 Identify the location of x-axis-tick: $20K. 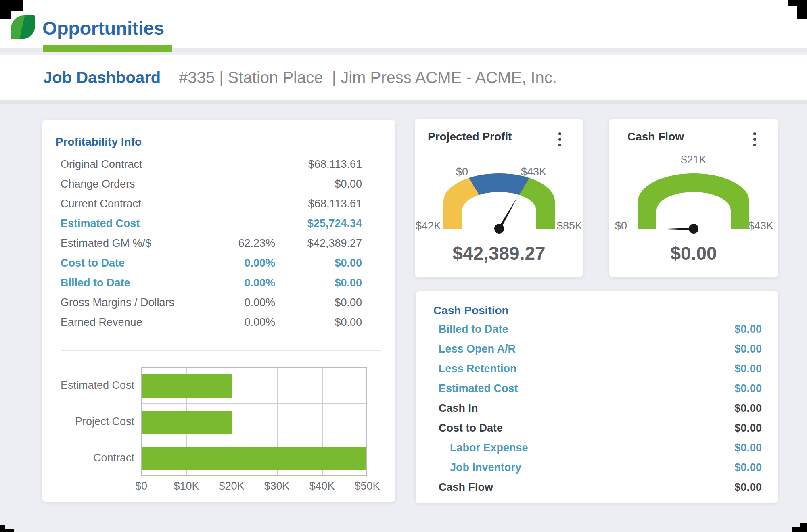
(232, 486).